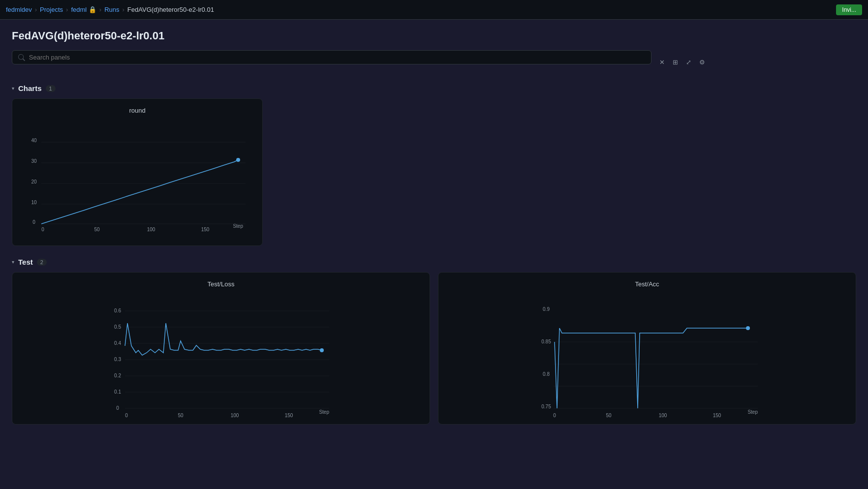 Image resolution: width=868 pixels, height=489 pixels. I want to click on charts-section-title: Charts, so click(30, 89).